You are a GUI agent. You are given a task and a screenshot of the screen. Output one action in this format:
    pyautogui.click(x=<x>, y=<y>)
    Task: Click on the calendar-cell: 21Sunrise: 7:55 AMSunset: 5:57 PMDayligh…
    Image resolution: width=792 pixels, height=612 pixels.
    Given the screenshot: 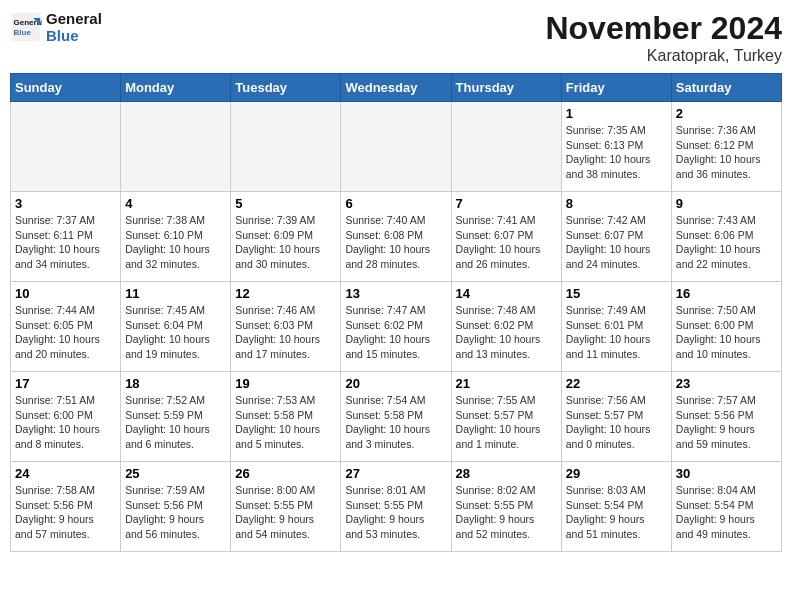 What is the action you would take?
    pyautogui.click(x=506, y=417)
    